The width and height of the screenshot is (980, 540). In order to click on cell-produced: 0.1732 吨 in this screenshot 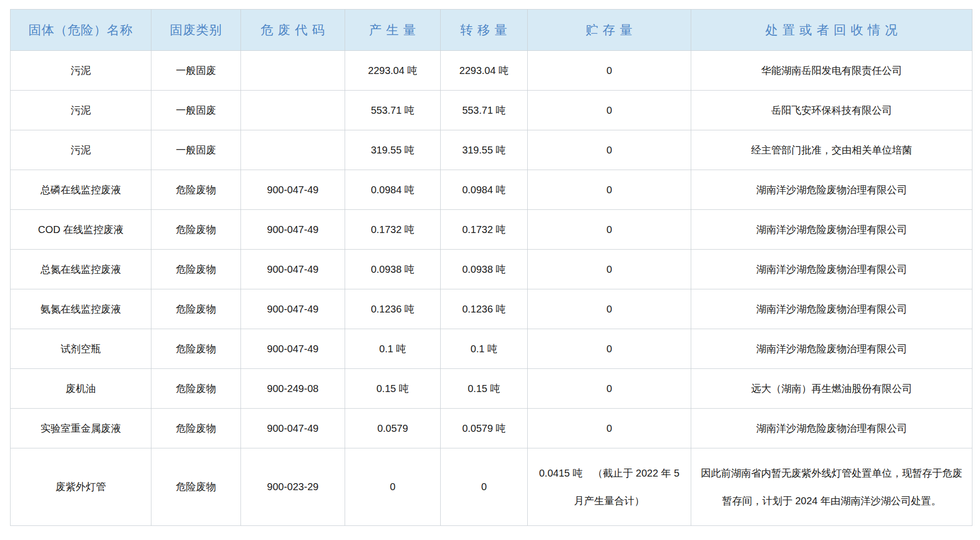, I will do `click(393, 229)`.